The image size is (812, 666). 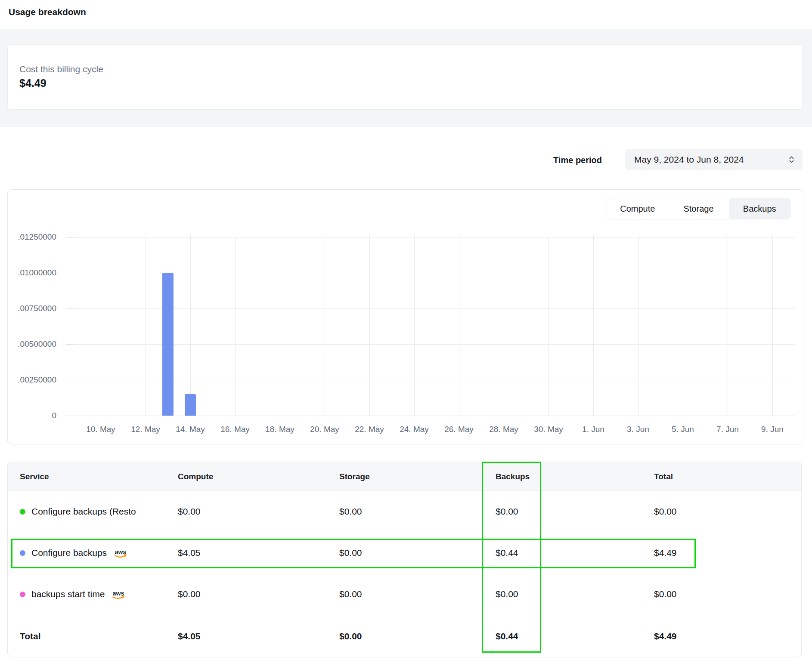 What do you see at coordinates (32, 380) in the screenshot?
I see `y-axis-label: .00250000` at bounding box center [32, 380].